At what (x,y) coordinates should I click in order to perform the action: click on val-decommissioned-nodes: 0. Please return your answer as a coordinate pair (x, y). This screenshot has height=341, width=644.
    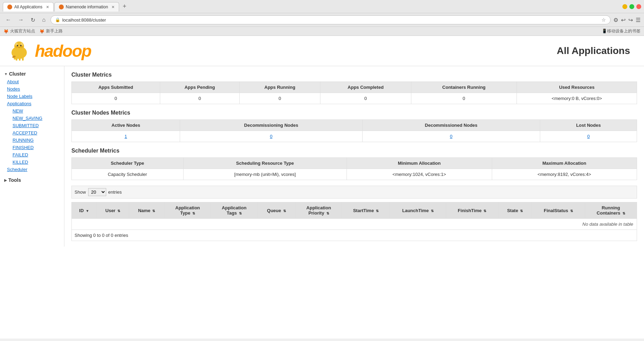
    Looking at the image, I should click on (451, 137).